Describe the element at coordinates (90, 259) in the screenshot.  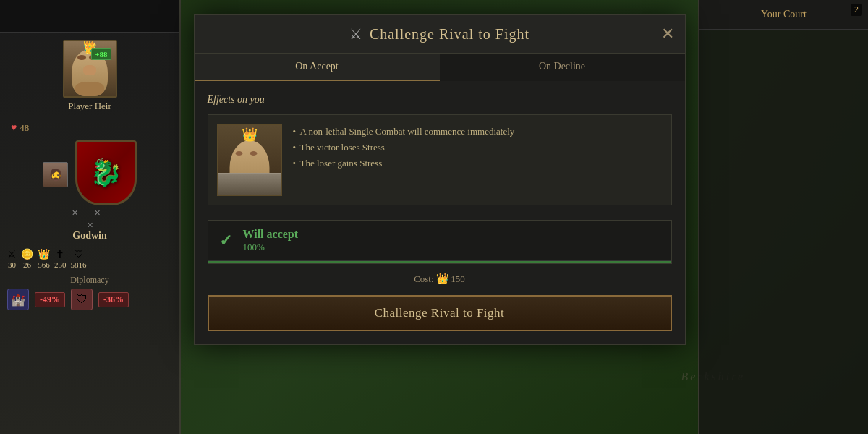
I see `resource-bar: ⚔ 30 🪙 26 👑 566 ✝ 250 🛡 5816` at that location.